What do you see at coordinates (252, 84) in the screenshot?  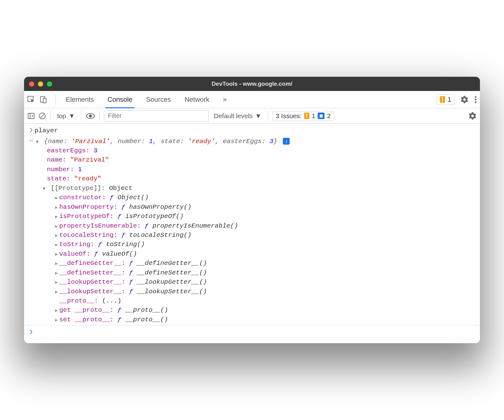 I see `window-title: DevTools - www.google.com/` at bounding box center [252, 84].